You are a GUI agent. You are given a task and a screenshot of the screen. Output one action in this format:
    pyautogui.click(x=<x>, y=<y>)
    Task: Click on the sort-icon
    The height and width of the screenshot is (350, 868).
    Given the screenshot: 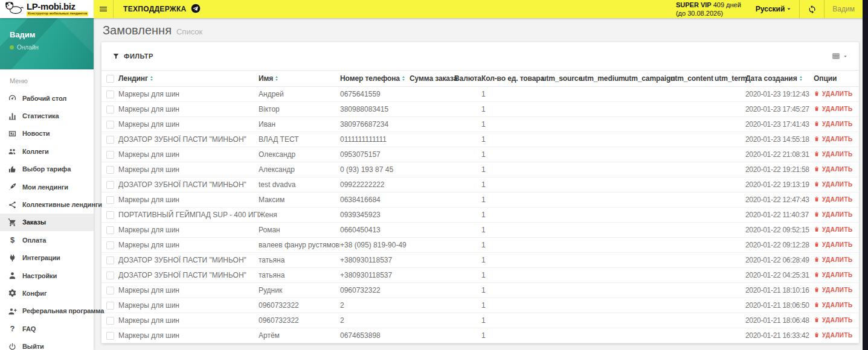 What is the action you would take?
    pyautogui.click(x=801, y=78)
    